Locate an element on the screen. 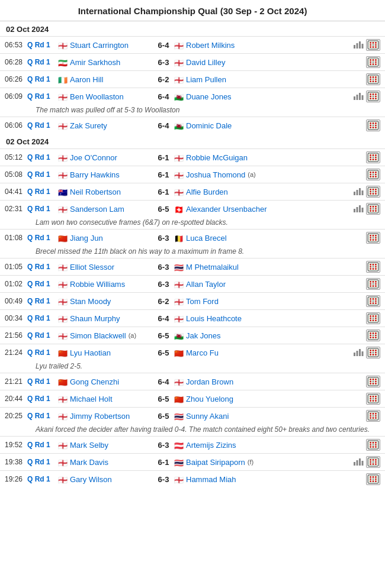 This screenshot has height=588, width=385. player1-name: Michael Holt is located at coordinates (91, 399).